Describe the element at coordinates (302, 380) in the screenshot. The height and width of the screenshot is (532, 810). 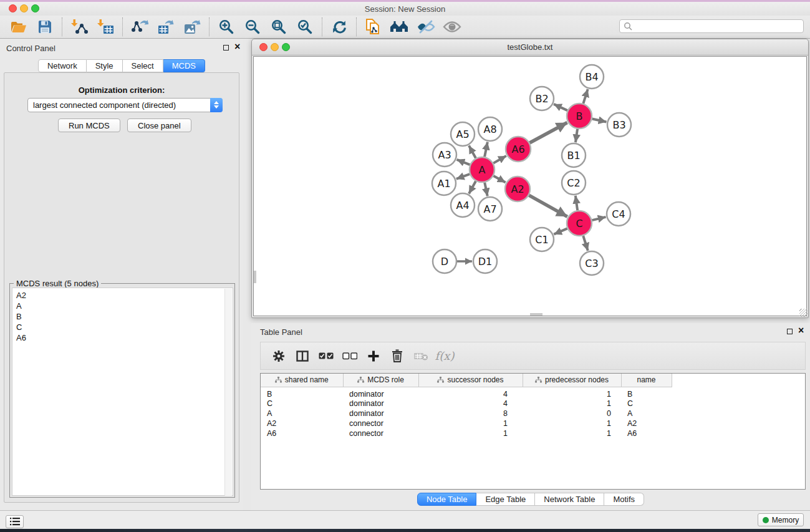
I see `column-header-shared-name: shared name` at that location.